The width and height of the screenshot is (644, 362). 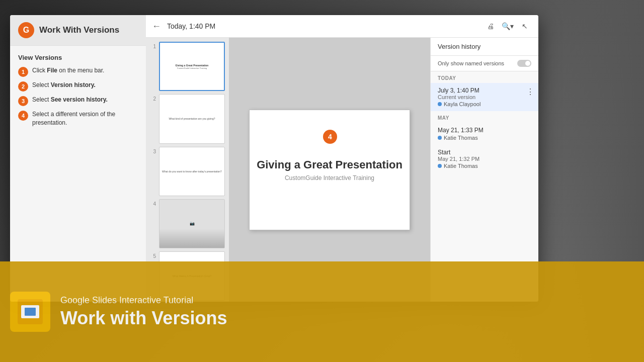 I want to click on step-num-2: 2, so click(x=23, y=86).